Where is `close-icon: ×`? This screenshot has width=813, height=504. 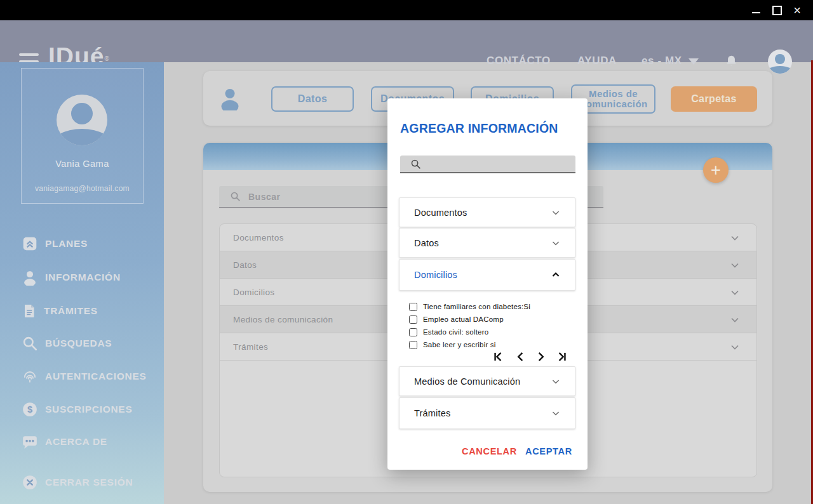
close-icon: × is located at coordinates (797, 10).